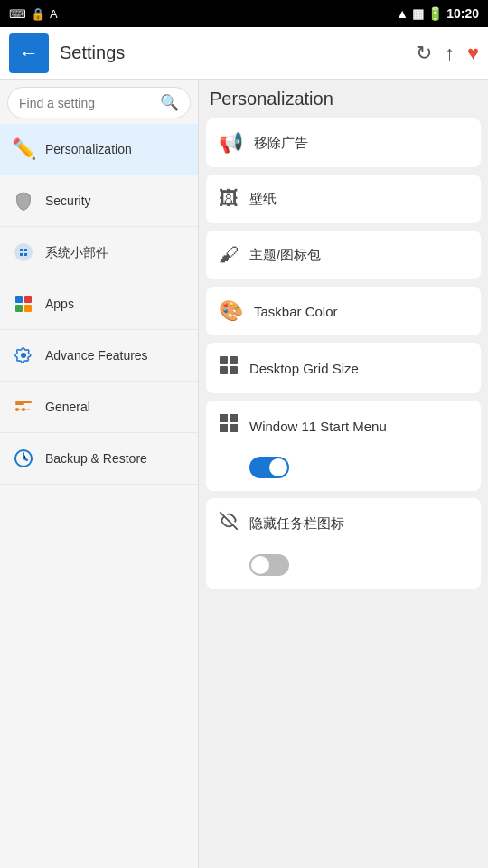 This screenshot has width=488, height=868. What do you see at coordinates (343, 199) in the screenshot?
I see `setting-card-wallpaper: 🖼 壁纸` at bounding box center [343, 199].